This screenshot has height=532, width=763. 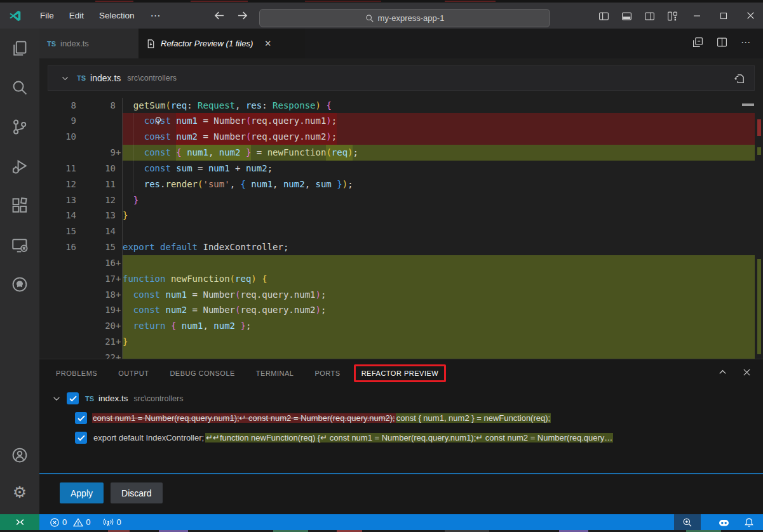 I want to click on close-panel-icon, so click(x=747, y=372).